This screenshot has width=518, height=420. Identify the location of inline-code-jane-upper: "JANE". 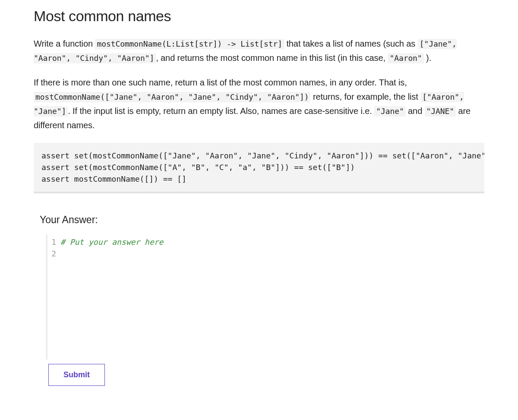
(440, 111).